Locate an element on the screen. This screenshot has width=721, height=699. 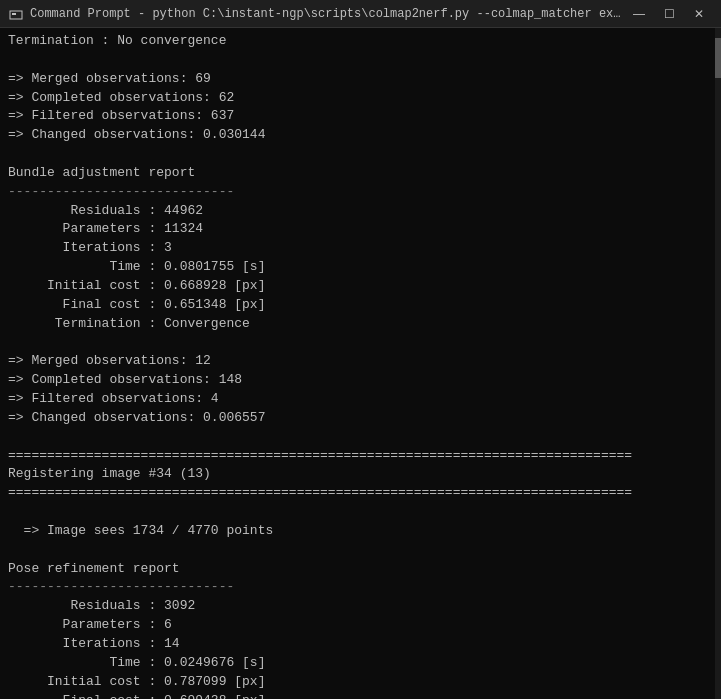
terminal-line: => Merged observations: 12 is located at coordinates (360, 362).